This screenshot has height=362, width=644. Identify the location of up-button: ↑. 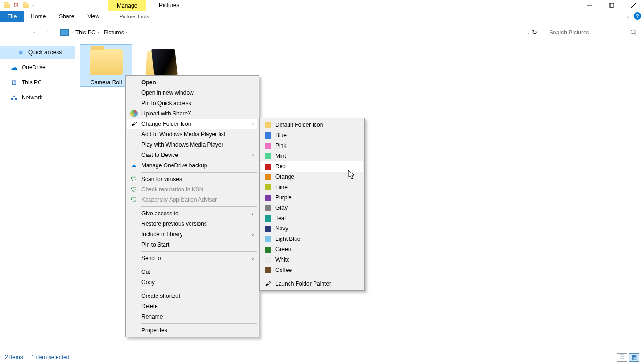
(48, 33).